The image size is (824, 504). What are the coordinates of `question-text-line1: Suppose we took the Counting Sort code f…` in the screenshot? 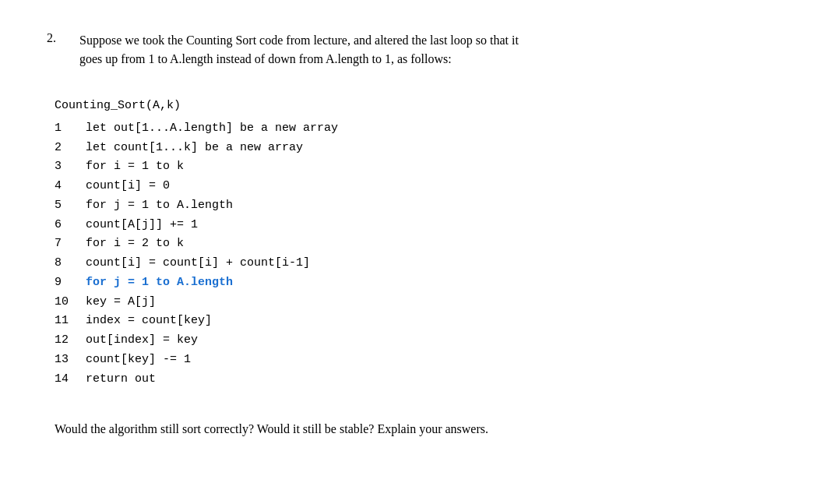 It's located at (299, 41).